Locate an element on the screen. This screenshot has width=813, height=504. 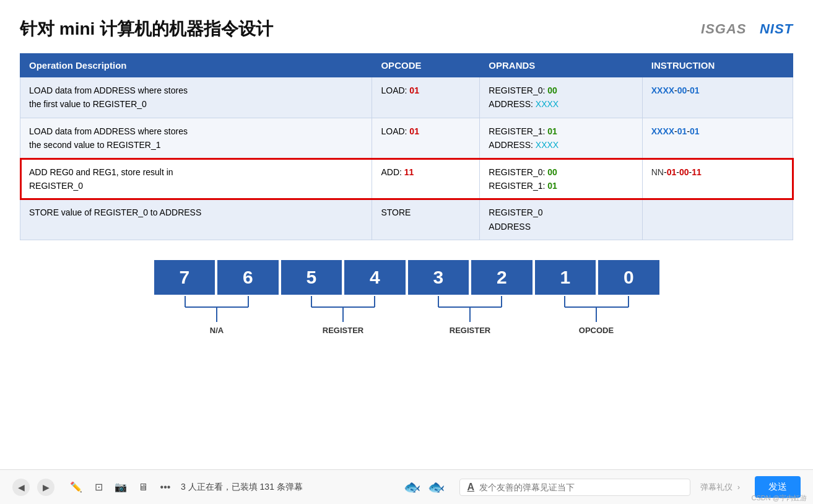
connector-diagram: N/A REGISTER REGISTER OPCODE is located at coordinates (407, 321).